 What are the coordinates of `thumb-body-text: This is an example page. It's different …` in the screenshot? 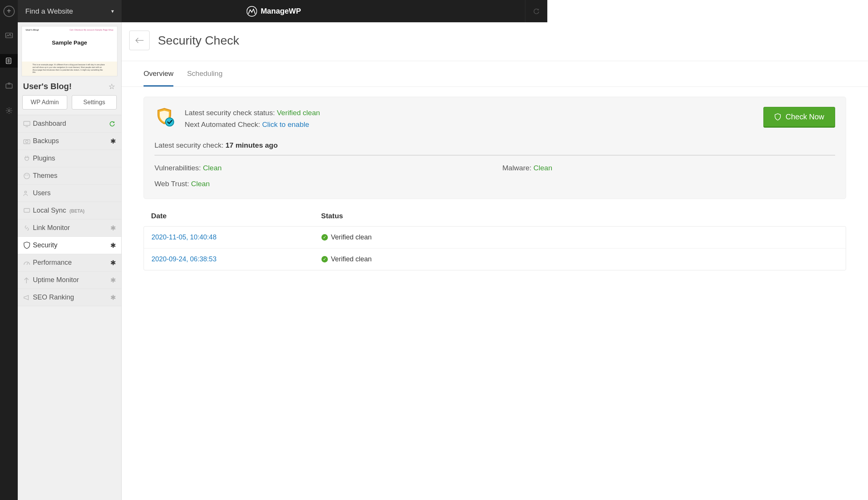 It's located at (70, 69).